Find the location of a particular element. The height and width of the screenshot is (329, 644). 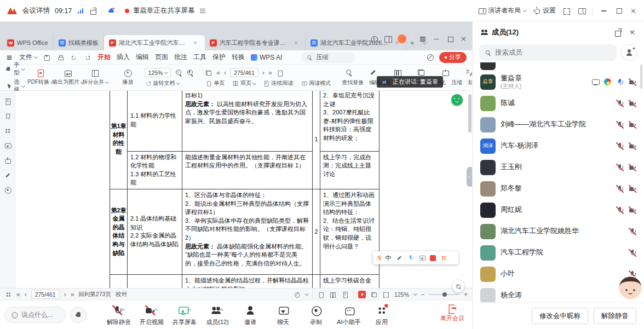

assistant-avatar is located at coordinates (630, 288).